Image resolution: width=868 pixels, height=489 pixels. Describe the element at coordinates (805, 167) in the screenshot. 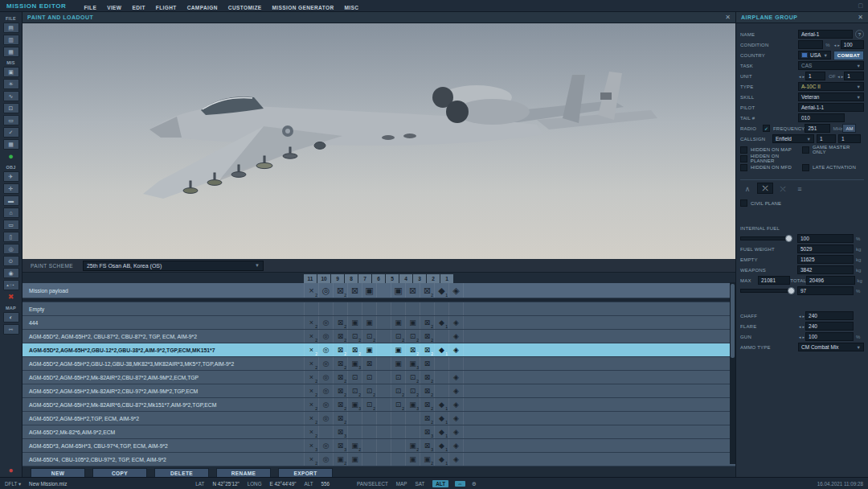

I see `late-activation-checkbox` at that location.